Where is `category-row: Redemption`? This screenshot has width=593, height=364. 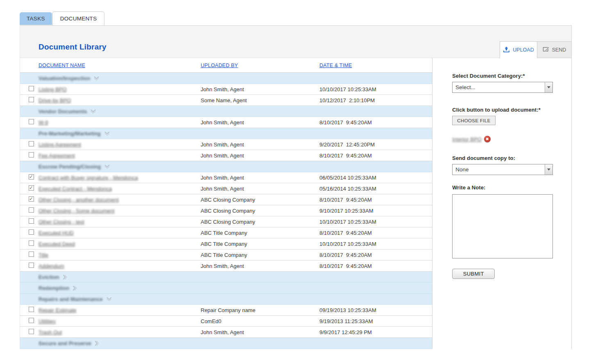 category-row: Redemption is located at coordinates (226, 288).